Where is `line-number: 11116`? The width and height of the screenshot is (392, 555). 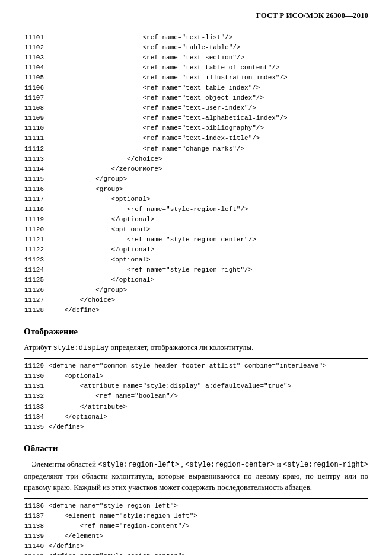
line-number: 11116 is located at coordinates (36, 190).